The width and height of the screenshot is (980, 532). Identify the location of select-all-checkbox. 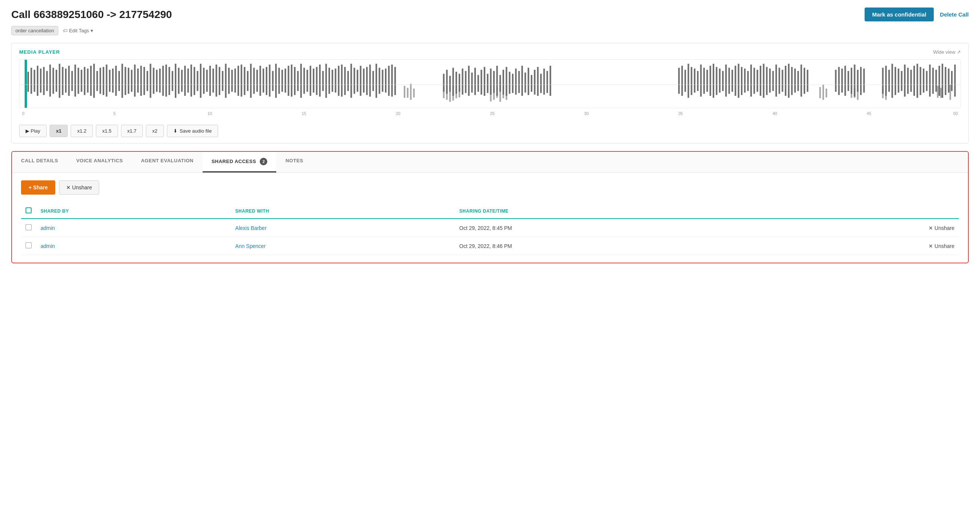
(29, 210).